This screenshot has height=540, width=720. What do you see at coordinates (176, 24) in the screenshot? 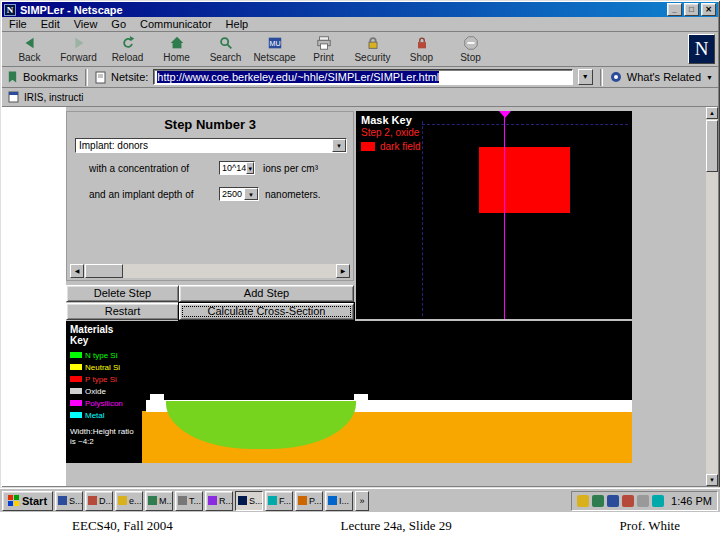
I see `menu-communicator: Communicator` at bounding box center [176, 24].